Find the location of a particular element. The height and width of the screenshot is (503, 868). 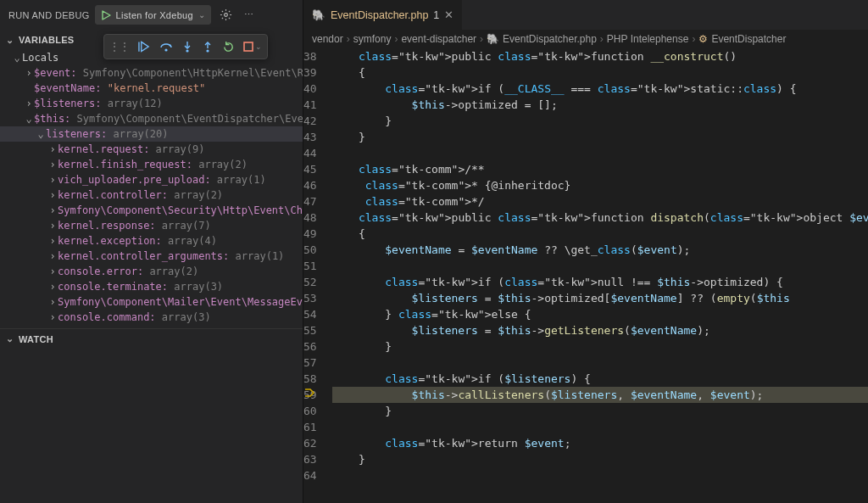

code-line: class="tk-kw">if (class="tk-kw">null !==… is located at coordinates (600, 282).